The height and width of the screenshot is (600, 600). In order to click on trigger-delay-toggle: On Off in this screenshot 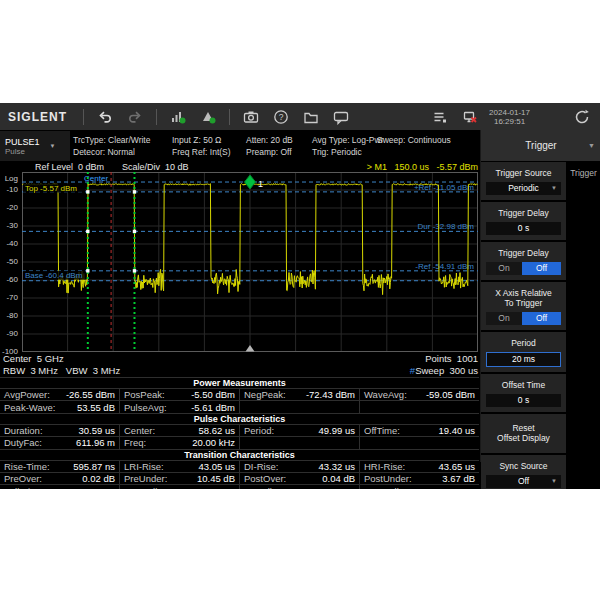, I will do `click(524, 268)`.